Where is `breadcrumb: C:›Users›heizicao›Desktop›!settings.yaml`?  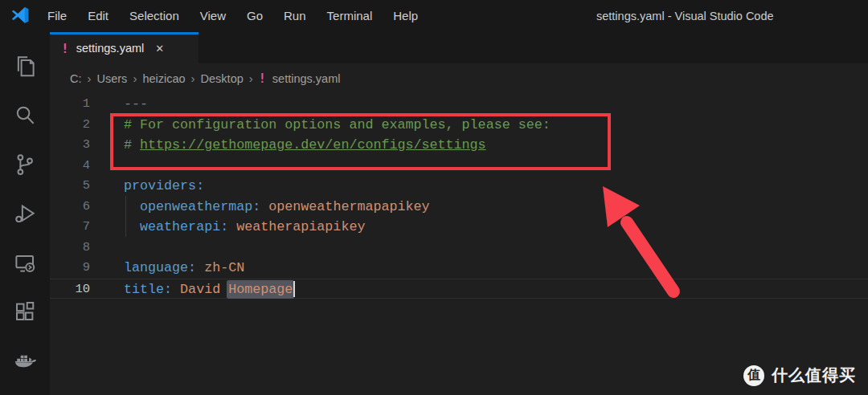
breadcrumb: C:›Users›heizicao›Desktop›!settings.yaml is located at coordinates (459, 79).